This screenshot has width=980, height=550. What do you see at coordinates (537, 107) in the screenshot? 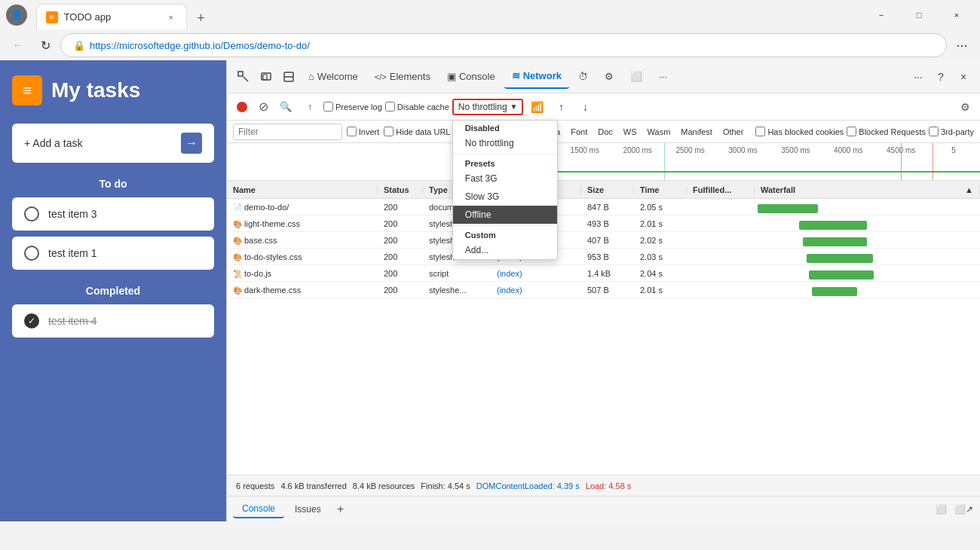
I see `wifi-icon-button: 📶` at bounding box center [537, 107].